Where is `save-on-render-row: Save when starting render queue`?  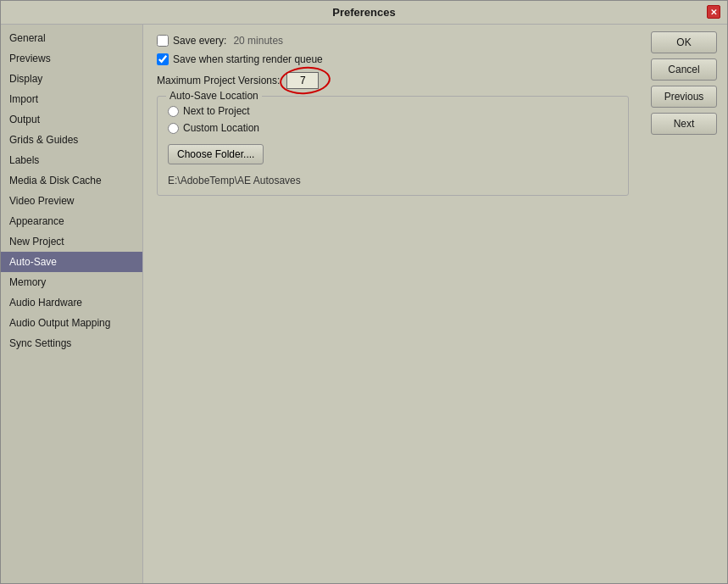 save-on-render-row: Save when starting render queue is located at coordinates (393, 59).